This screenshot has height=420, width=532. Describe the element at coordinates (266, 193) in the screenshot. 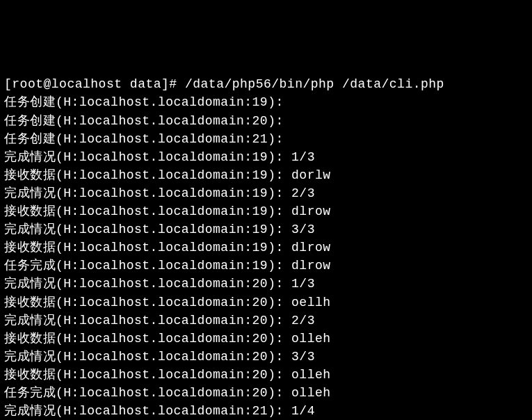

I see `output-line: 完成情况(H:localhost.localdomain:19): 2/3` at that location.